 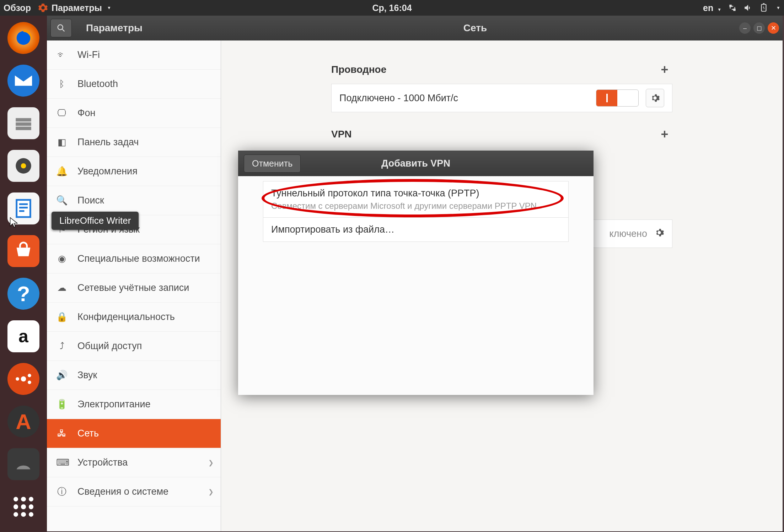 What do you see at coordinates (745, 28) in the screenshot?
I see `window-minimize: –` at bounding box center [745, 28].